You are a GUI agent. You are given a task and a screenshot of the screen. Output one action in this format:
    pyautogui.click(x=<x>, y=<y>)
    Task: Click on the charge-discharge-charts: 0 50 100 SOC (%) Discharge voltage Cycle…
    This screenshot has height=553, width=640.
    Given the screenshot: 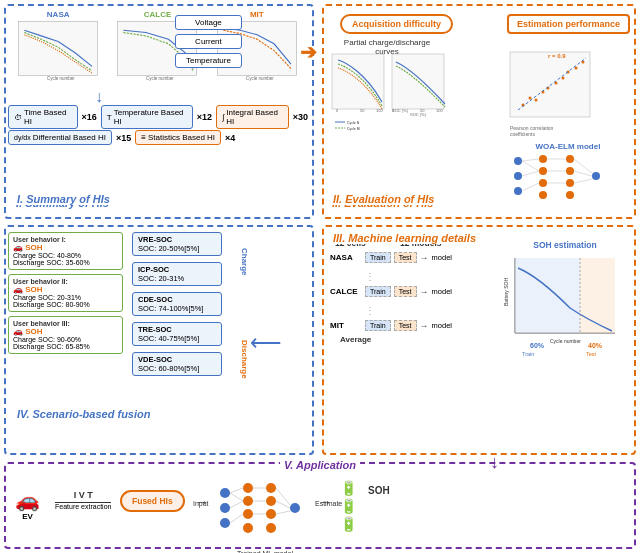 What is the action you would take?
    pyautogui.click(x=390, y=117)
    